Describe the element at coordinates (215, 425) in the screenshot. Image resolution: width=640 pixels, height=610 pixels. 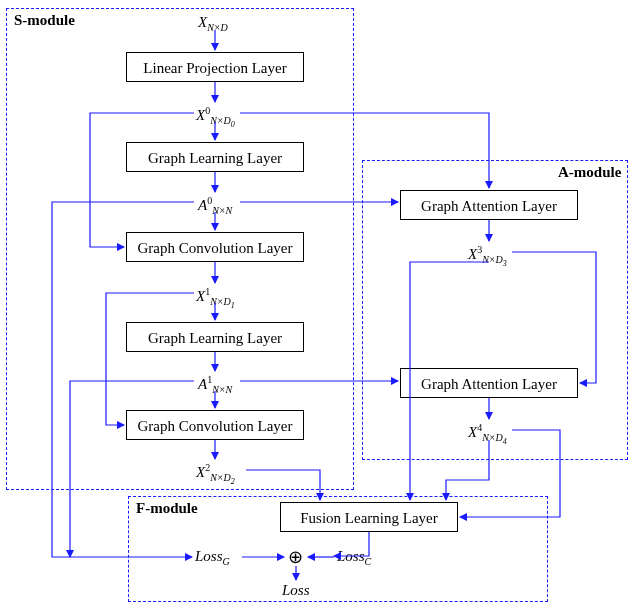
I see `graph-convolution-layer-1: Graph Convolution Layer` at that location.